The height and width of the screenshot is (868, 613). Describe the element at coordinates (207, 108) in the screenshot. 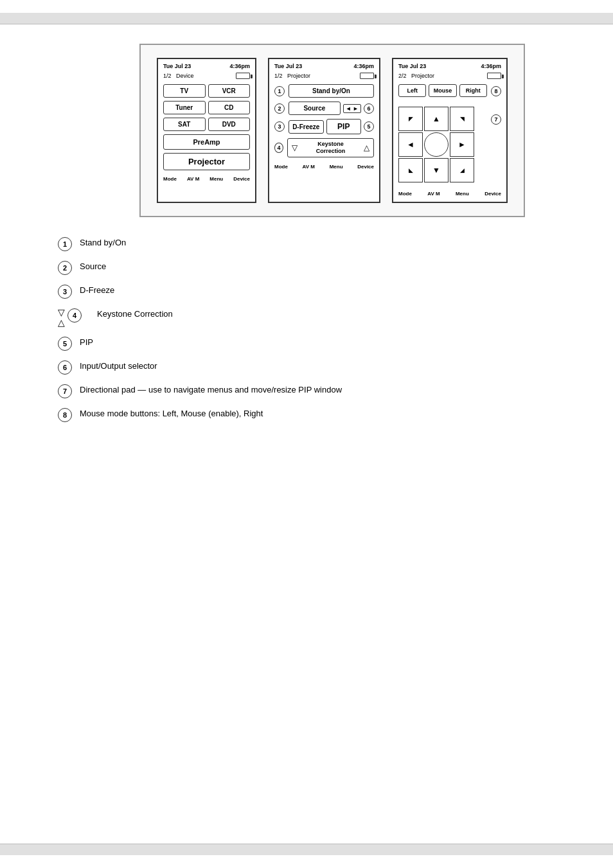

I see `tuner-cd-row: Tuner CD` at that location.